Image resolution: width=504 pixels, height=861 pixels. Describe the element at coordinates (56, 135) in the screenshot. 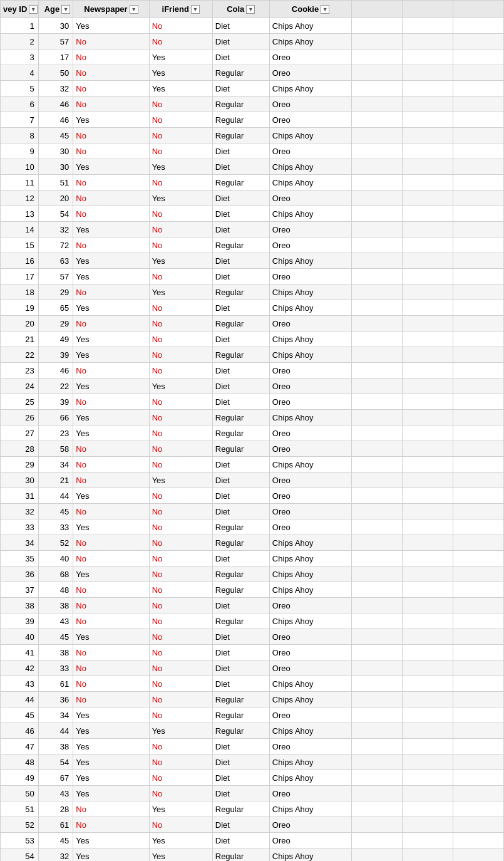

I see `cell-7-1: 45` at that location.